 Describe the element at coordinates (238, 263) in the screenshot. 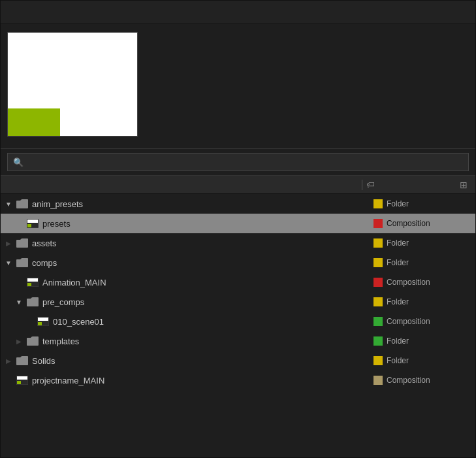

I see `tree-row: ▼ compsFolder` at that location.